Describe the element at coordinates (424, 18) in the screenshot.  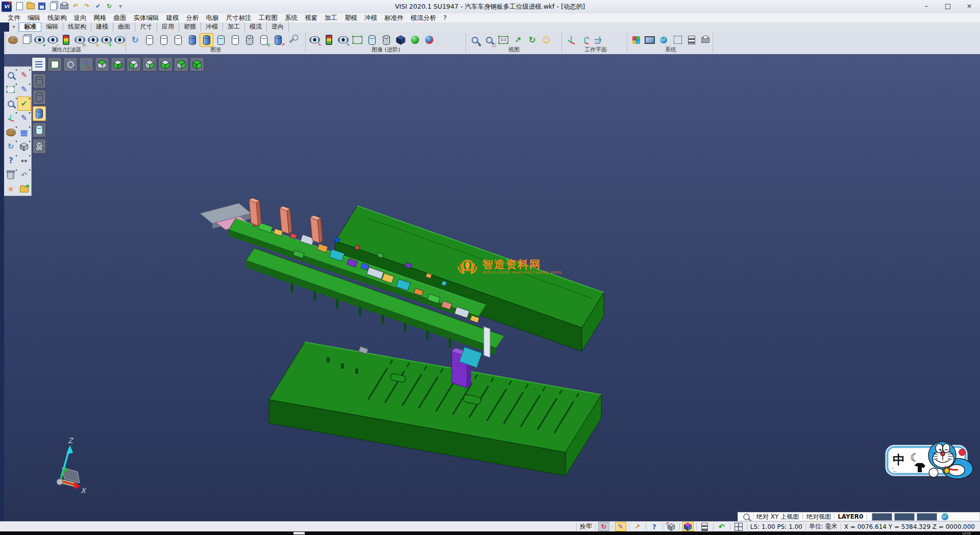
I see `menu-item: 模流分析` at that location.